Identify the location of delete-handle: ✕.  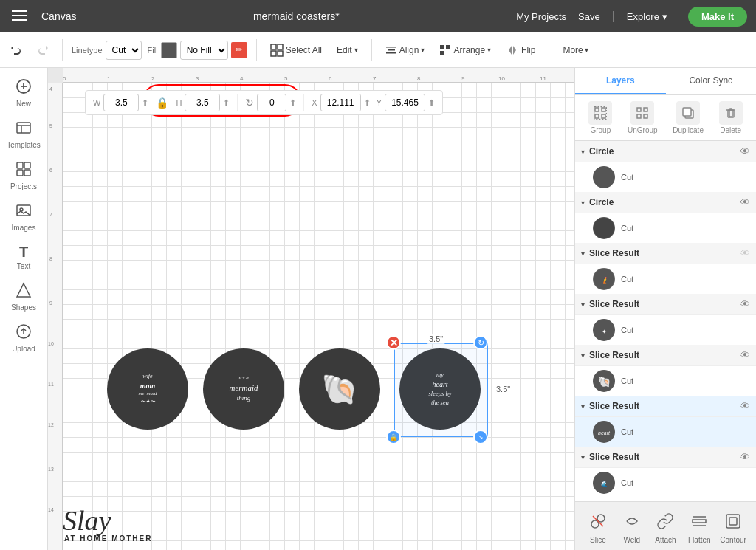
(394, 343).